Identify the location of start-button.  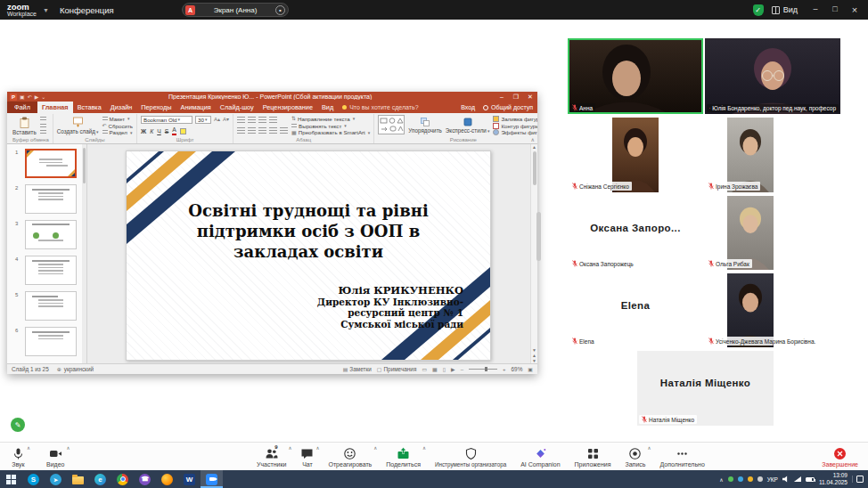
(11, 479).